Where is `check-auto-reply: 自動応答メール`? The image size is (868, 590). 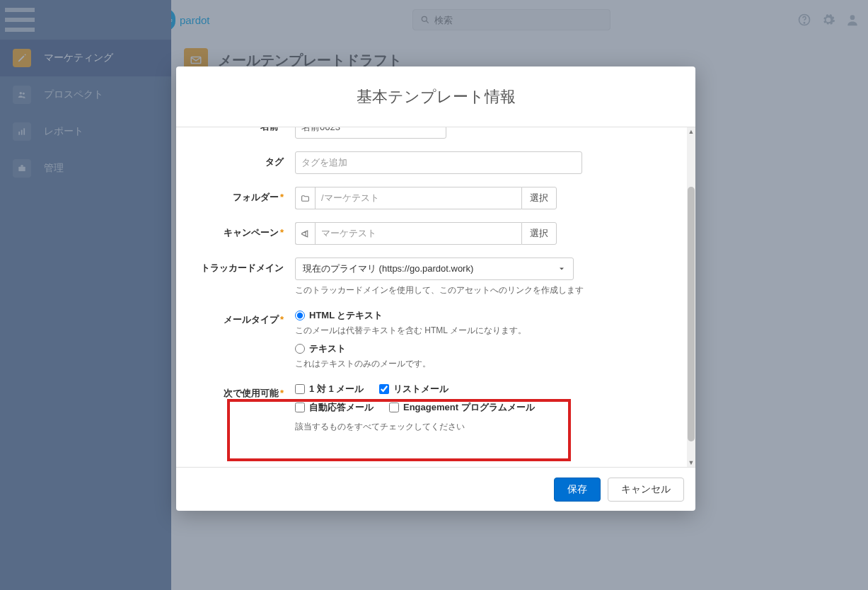 check-auto-reply: 自動応答メール is located at coordinates (334, 407).